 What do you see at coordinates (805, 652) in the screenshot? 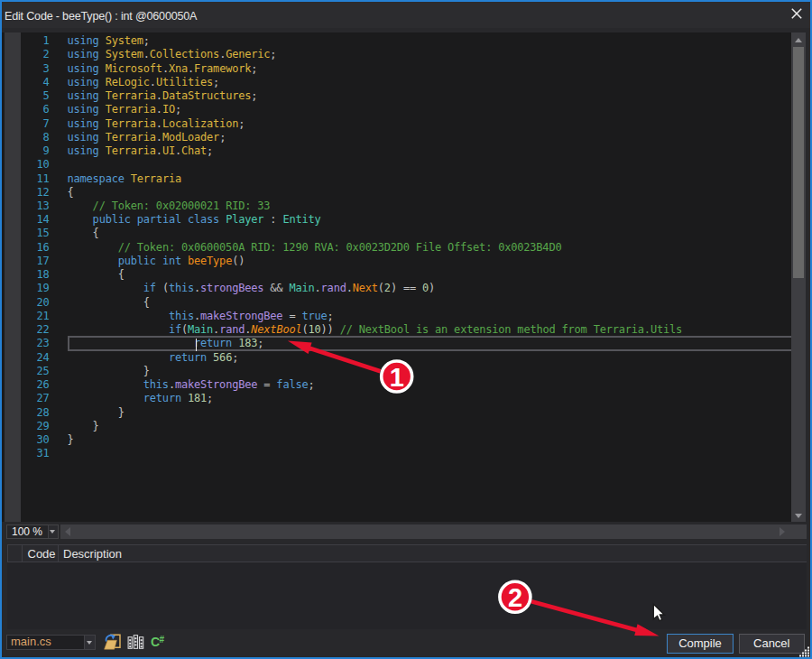
I see `resize-grip` at bounding box center [805, 652].